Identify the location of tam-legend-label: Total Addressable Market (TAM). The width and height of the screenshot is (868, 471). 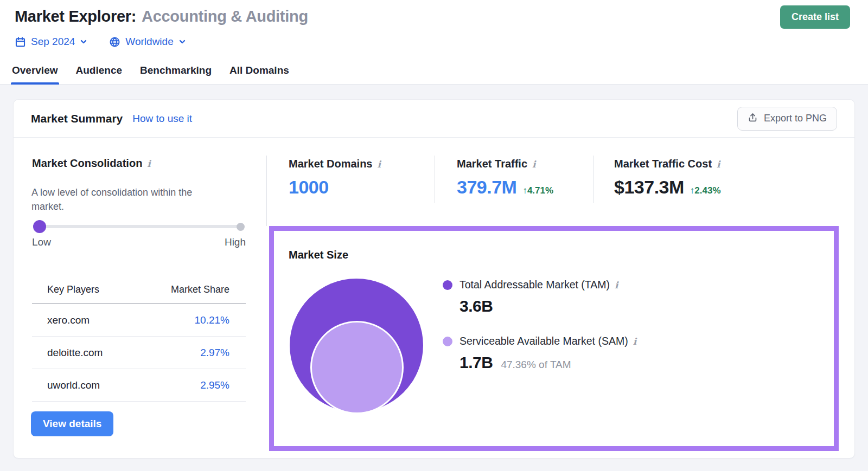
(535, 285).